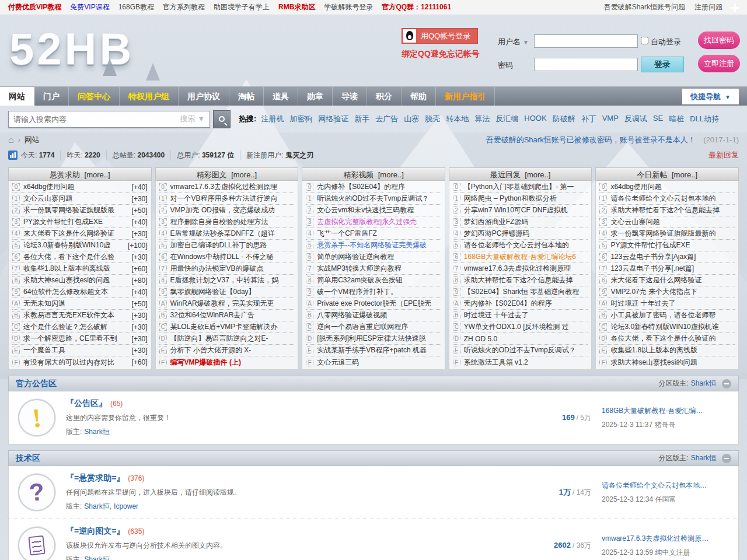 Image resolution: width=747 pixels, height=560 pixels. I want to click on search-button, so click(222, 119).